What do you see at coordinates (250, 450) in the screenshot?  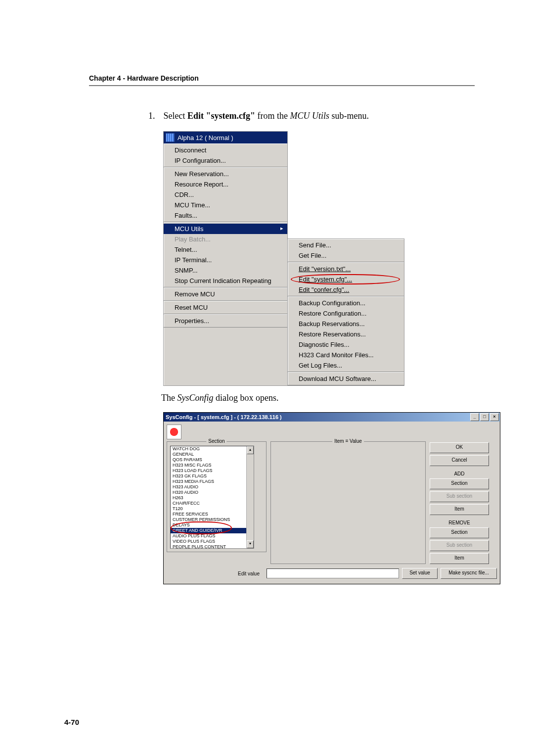 I see `scroll-up-icon: ▴` at bounding box center [250, 450].